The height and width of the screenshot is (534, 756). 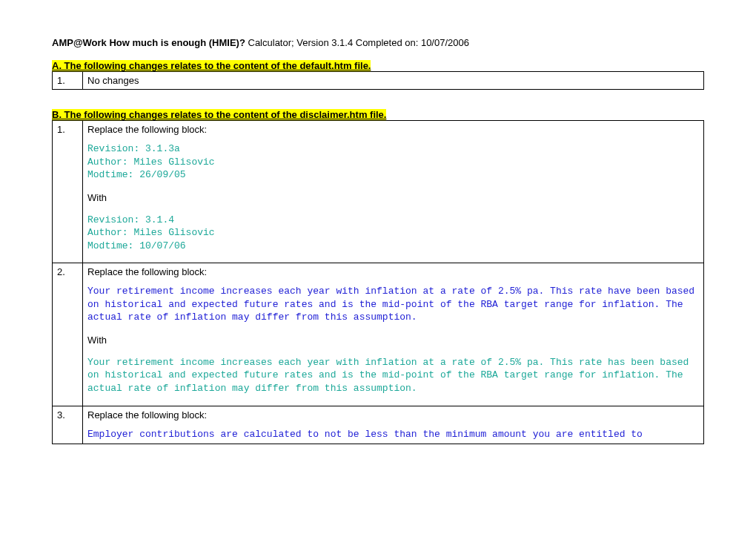 I want to click on old-block-line: Author: Miles Glisovic, so click(x=393, y=162).